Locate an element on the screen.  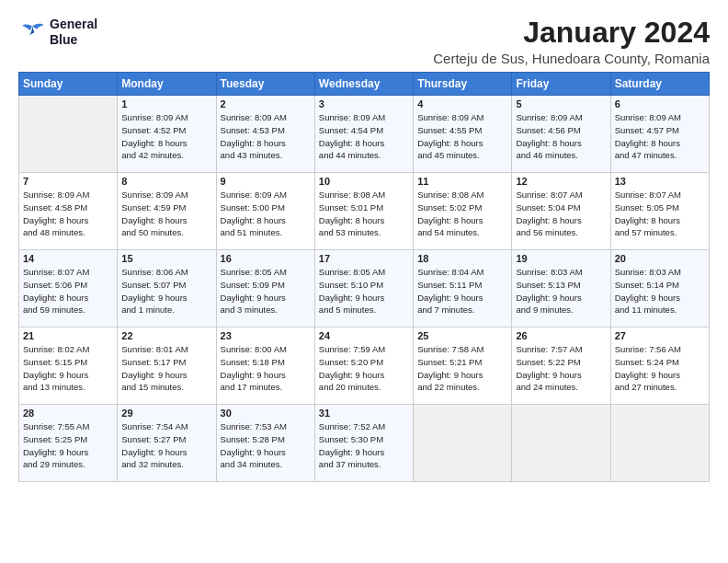
week-row-3: 21Sunrise: 8:02 AMSunset: 5:15 PMDayligh… is located at coordinates (364, 366).